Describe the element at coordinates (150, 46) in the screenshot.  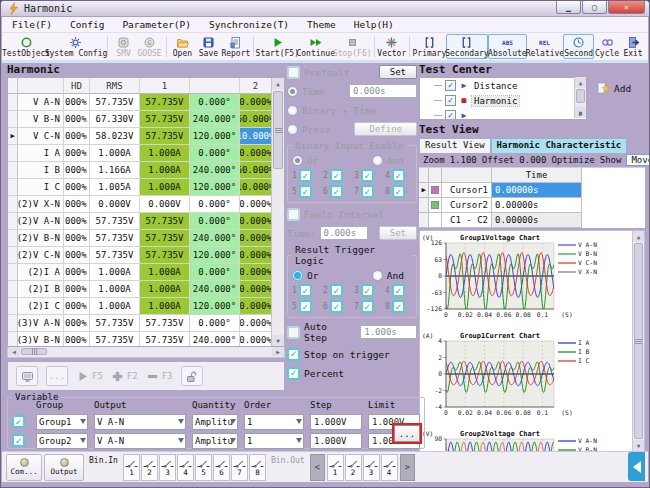
I see `toolbar-button-goose: GGOOSE` at that location.